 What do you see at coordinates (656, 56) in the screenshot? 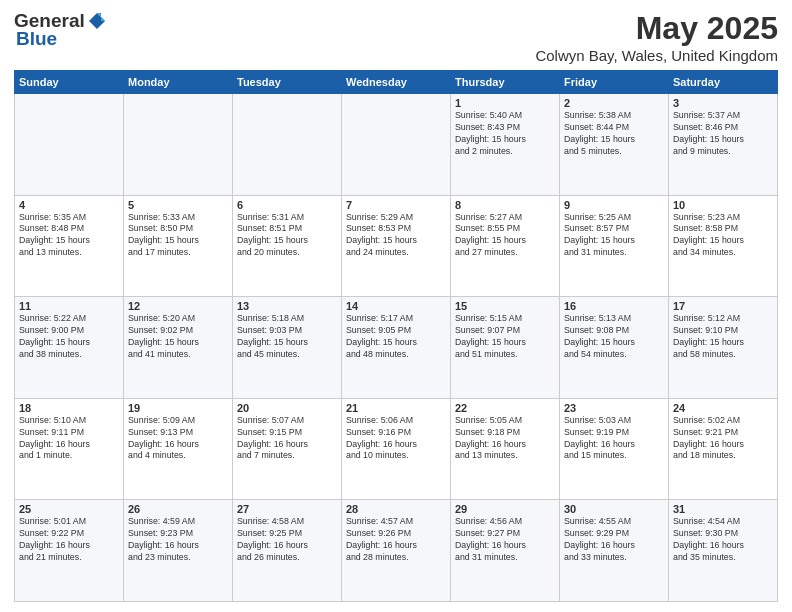
I see `location: Colwyn Bay, Wales, United Kingdom` at bounding box center [656, 56].